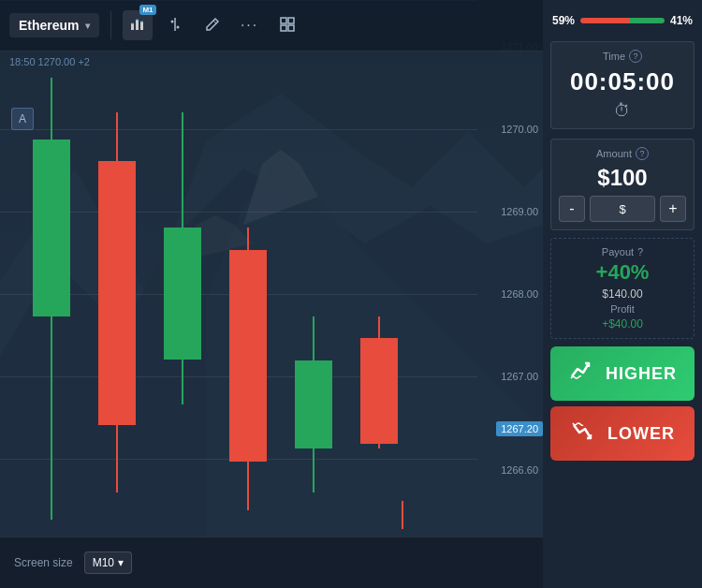 The width and height of the screenshot is (702, 588). What do you see at coordinates (622, 252) in the screenshot?
I see `payout-header: Payout ?` at bounding box center [622, 252].